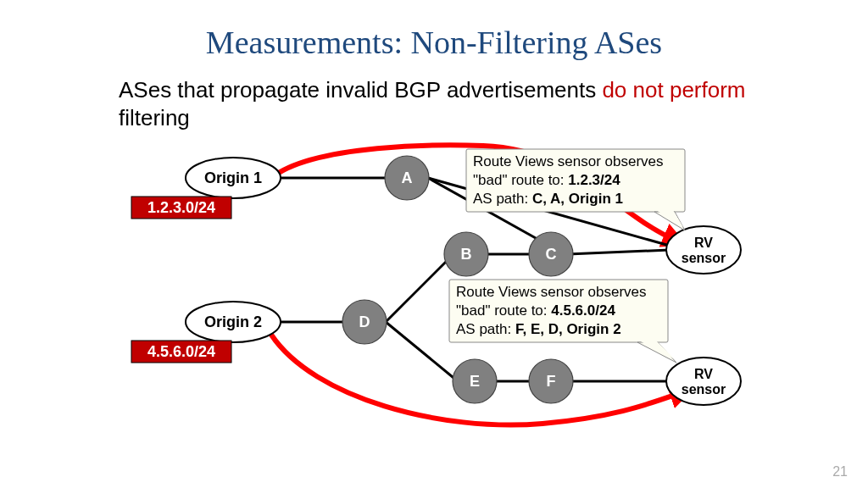  What do you see at coordinates (233, 322) in the screenshot?
I see `svg-text: Origin 2` at bounding box center [233, 322].